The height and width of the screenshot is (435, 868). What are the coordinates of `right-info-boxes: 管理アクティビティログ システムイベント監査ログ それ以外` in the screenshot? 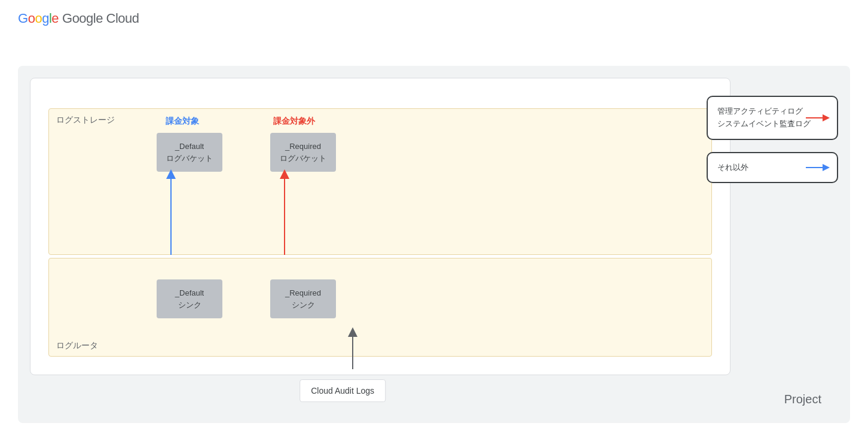 It's located at (772, 139).